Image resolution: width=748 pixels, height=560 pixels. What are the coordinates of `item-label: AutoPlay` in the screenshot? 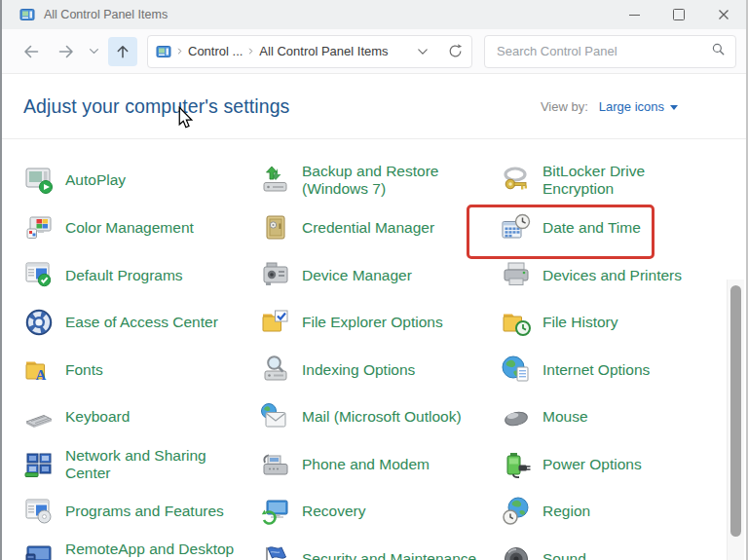 It's located at (95, 180).